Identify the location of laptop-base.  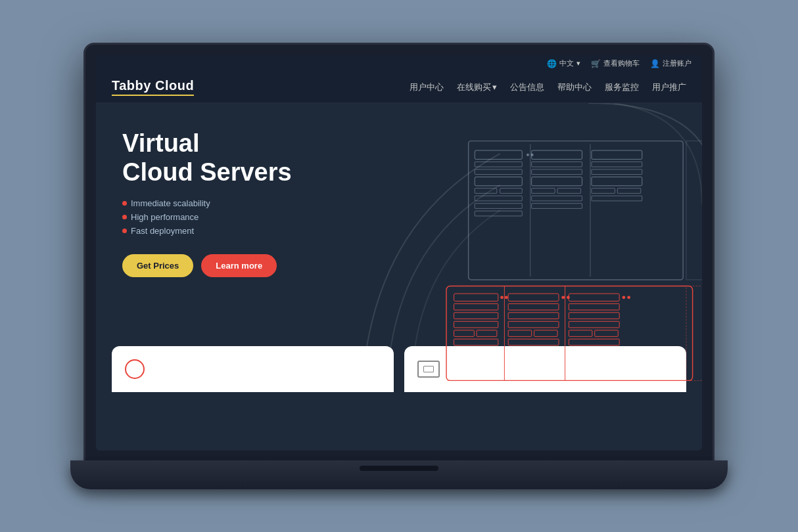
(399, 475).